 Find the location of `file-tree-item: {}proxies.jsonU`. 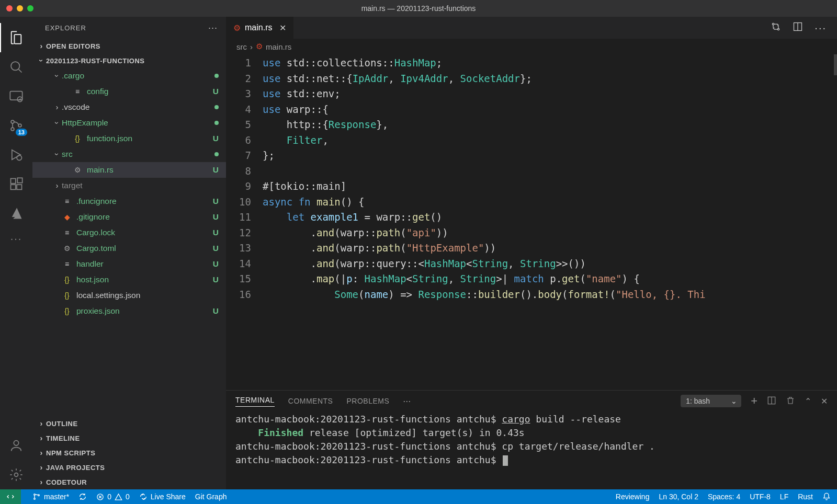

file-tree-item: {}proxies.jsonU is located at coordinates (129, 311).